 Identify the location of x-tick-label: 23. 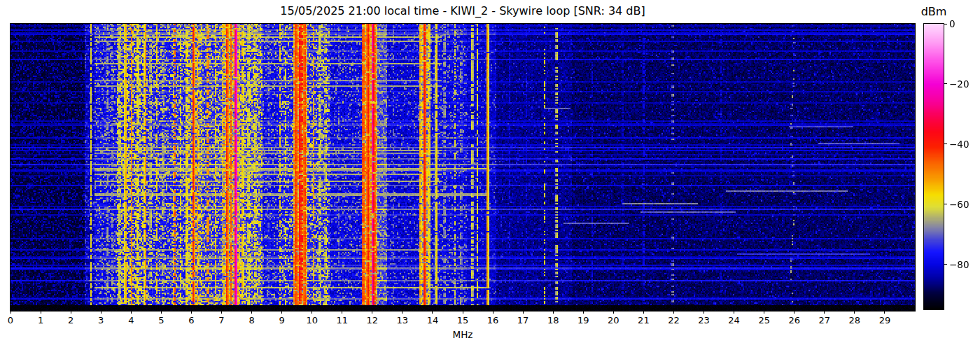
(704, 321).